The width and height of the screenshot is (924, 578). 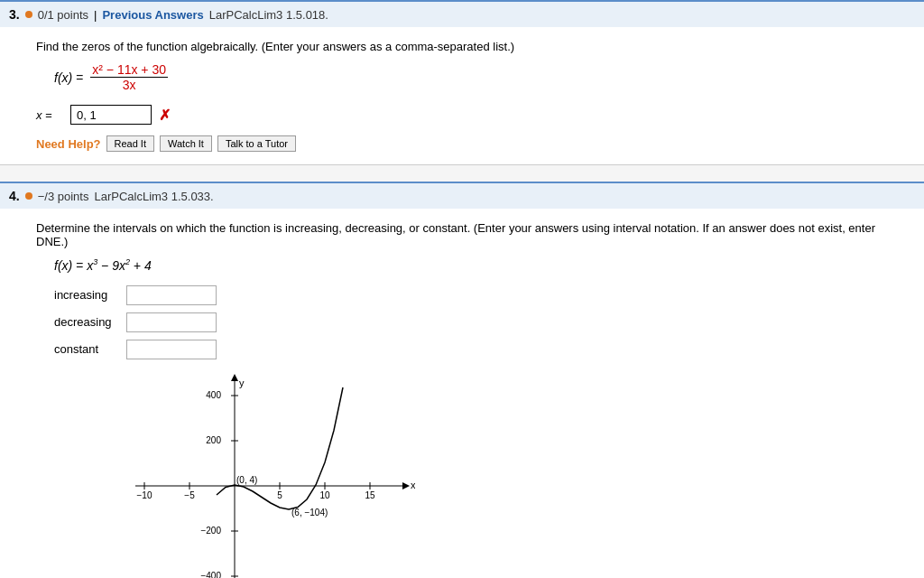 What do you see at coordinates (480, 322) in the screenshot?
I see `interval-fields-4: increasing decreasing constant` at bounding box center [480, 322].